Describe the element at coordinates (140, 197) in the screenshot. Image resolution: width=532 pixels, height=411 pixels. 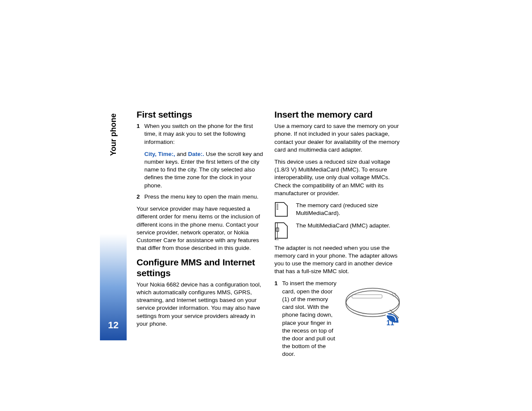
I see `step-number: 2` at that location.